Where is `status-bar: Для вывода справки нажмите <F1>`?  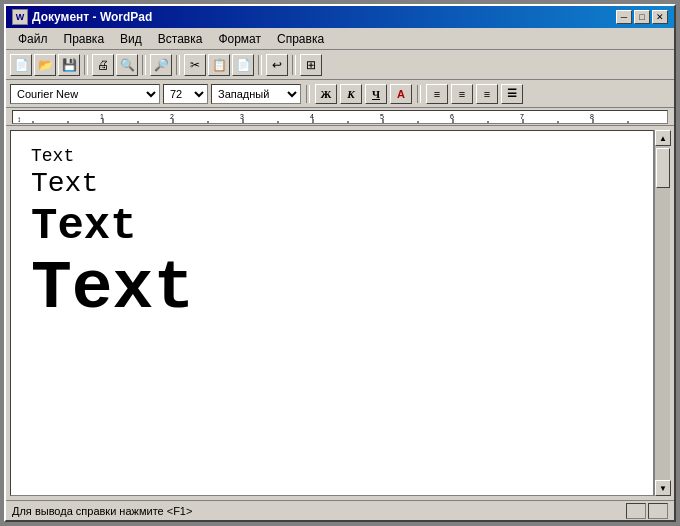 status-bar: Для вывода справки нажмите <F1> is located at coordinates (340, 510).